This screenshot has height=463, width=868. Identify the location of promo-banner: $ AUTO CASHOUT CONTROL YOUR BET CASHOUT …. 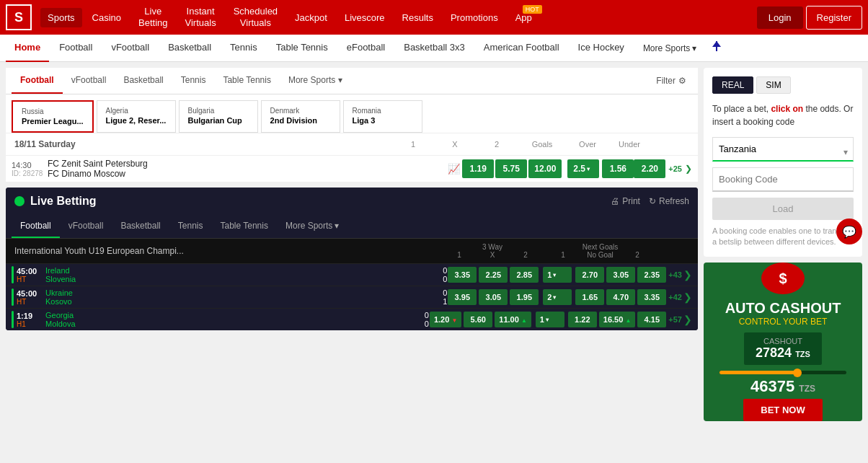
(783, 342).